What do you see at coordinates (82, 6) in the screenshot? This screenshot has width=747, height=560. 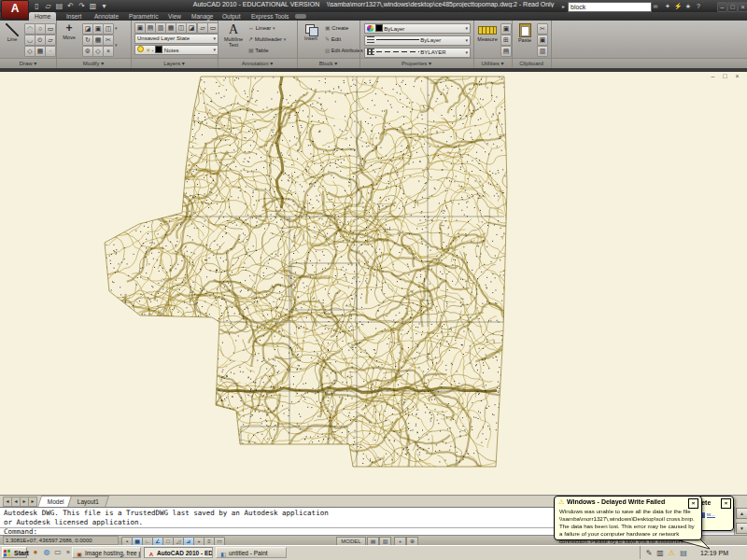 I see `qat-redo-icon: ↷` at bounding box center [82, 6].